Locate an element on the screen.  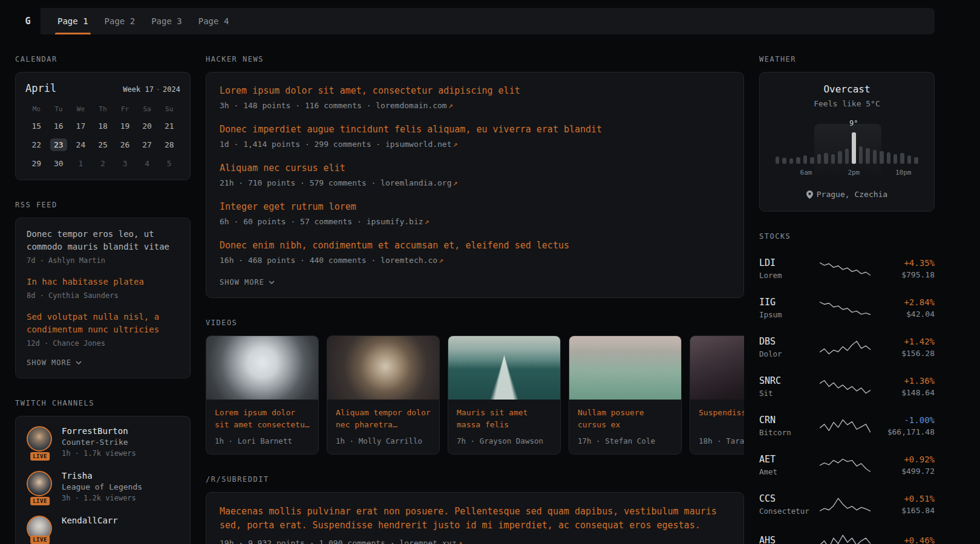
twitch-channel-row: LIVE ForrestBurton Counter-Strike 1h · 1… is located at coordinates (103, 442).